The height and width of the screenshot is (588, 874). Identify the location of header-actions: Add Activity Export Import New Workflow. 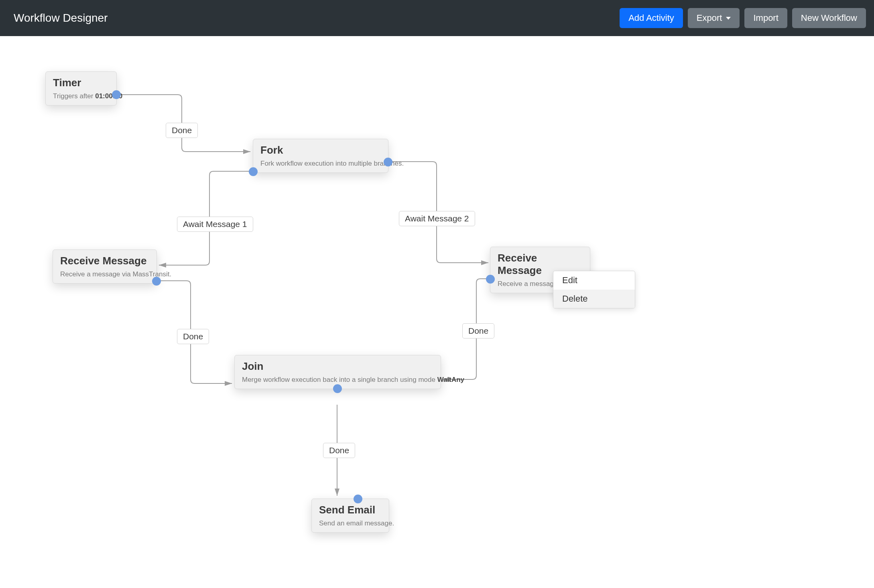
(743, 18).